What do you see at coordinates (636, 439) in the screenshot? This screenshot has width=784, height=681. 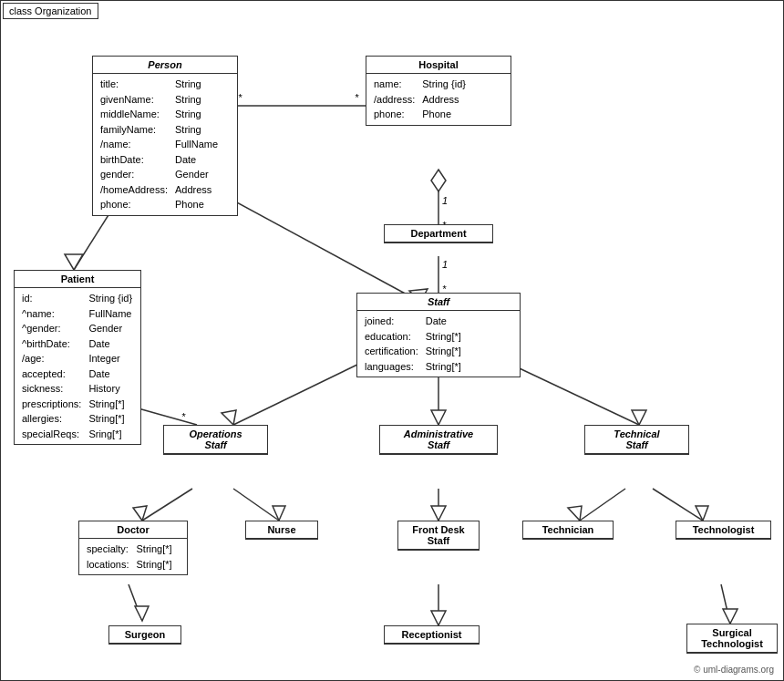 I see `class-technical-staff-title: TechnicalStaff` at bounding box center [636, 439].